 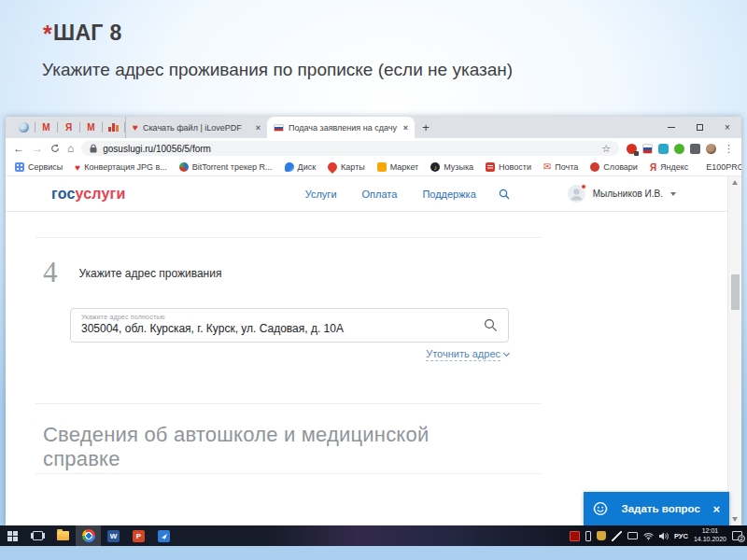 What do you see at coordinates (631, 149) in the screenshot?
I see `adblock-extension-icon` at bounding box center [631, 149].